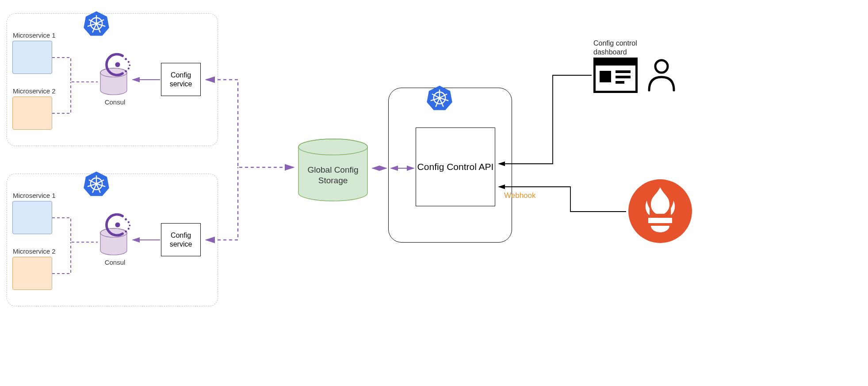 The width and height of the screenshot is (868, 386). I want to click on webhook-label: Webhook, so click(520, 196).